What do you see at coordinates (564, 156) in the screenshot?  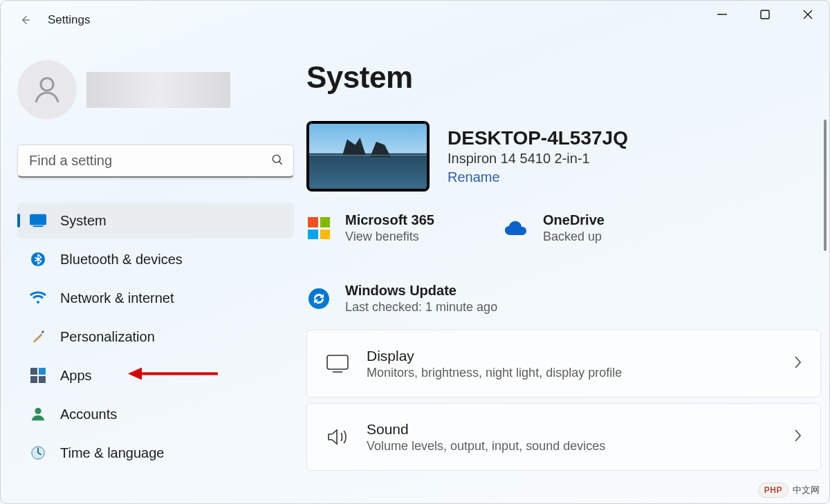 I see `device-block: DESKTOP-4L537JQ Inspiron 14 5410 2-in-1 …` at bounding box center [564, 156].